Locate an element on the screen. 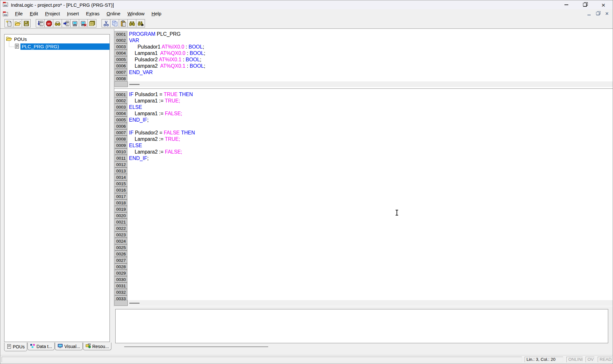  code-text: VAR is located at coordinates (133, 41).